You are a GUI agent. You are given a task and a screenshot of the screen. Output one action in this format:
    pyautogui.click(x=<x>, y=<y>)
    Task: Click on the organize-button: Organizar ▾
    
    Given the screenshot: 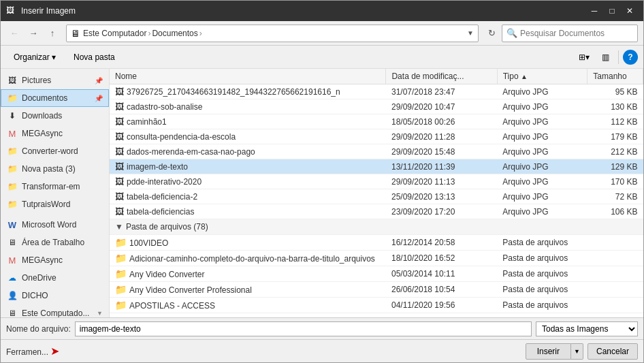 What is the action you would take?
    pyautogui.click(x=35, y=57)
    